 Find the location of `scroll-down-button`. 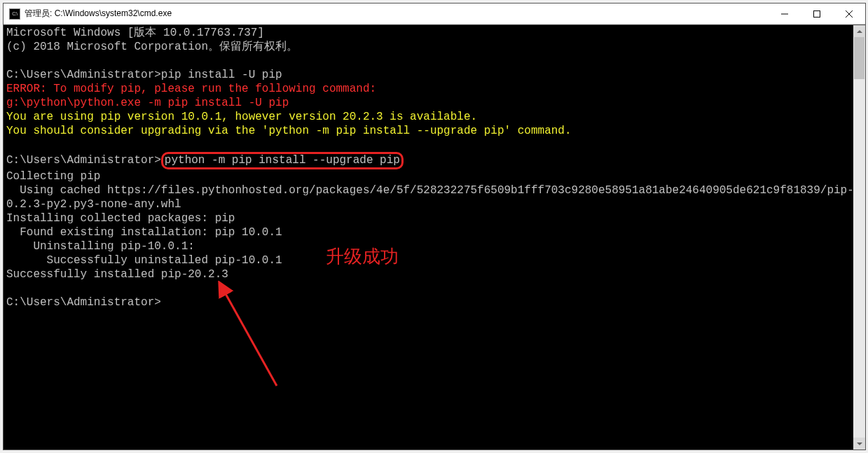

scroll-down-button is located at coordinates (859, 444).